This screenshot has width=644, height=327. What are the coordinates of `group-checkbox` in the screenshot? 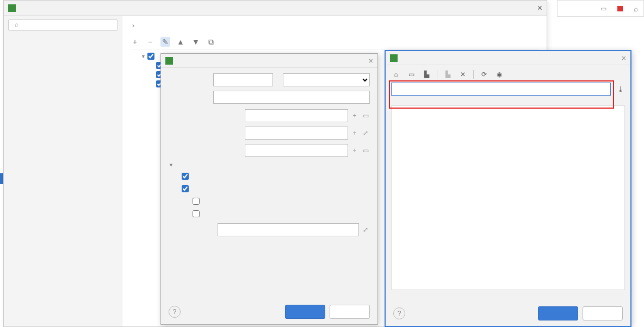 It's located at (151, 56).